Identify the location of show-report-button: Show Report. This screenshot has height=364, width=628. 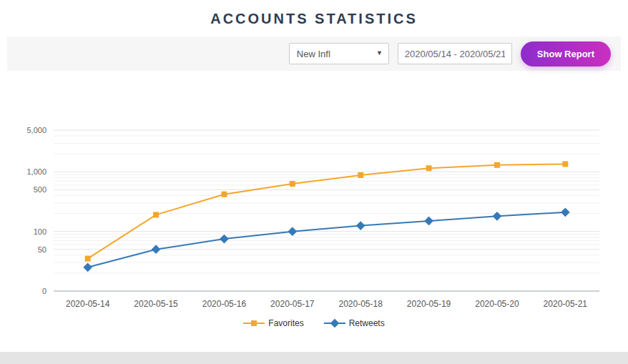
(566, 54).